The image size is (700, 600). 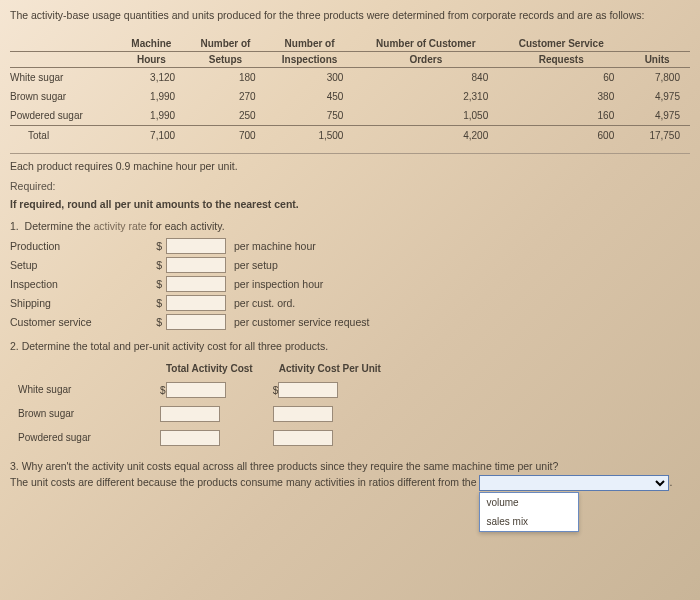 I want to click on intro-text: The activity-base usage quantities and u…, so click(x=350, y=16).